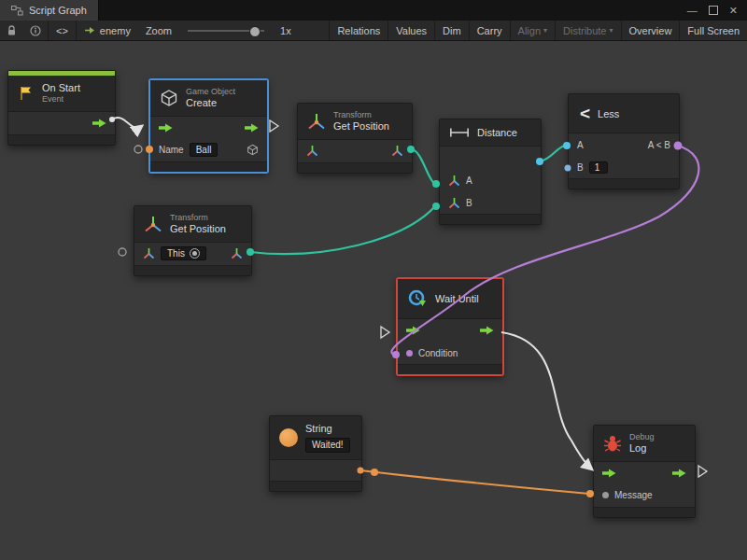  I want to click on input-a-label: A, so click(581, 146).